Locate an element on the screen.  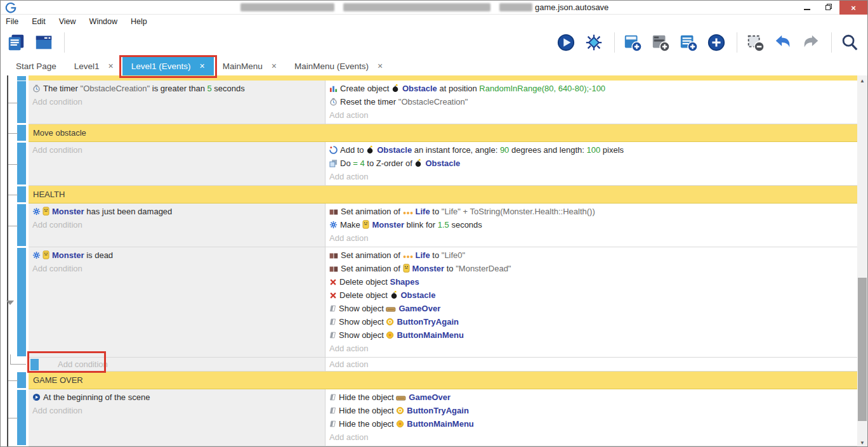
add-event-button is located at coordinates (634, 42).